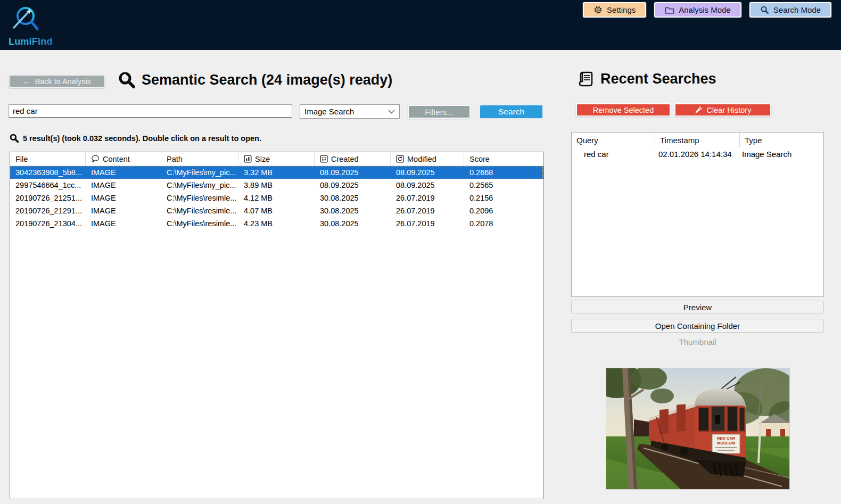  Describe the element at coordinates (504, 159) in the screenshot. I see `column-header-score: Score` at that location.